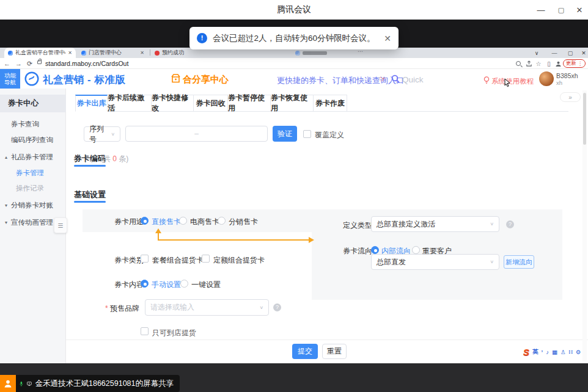 This screenshot has width=588, height=392. Describe the element at coordinates (106, 308) in the screenshot. I see `required-asterisk: *` at that location.